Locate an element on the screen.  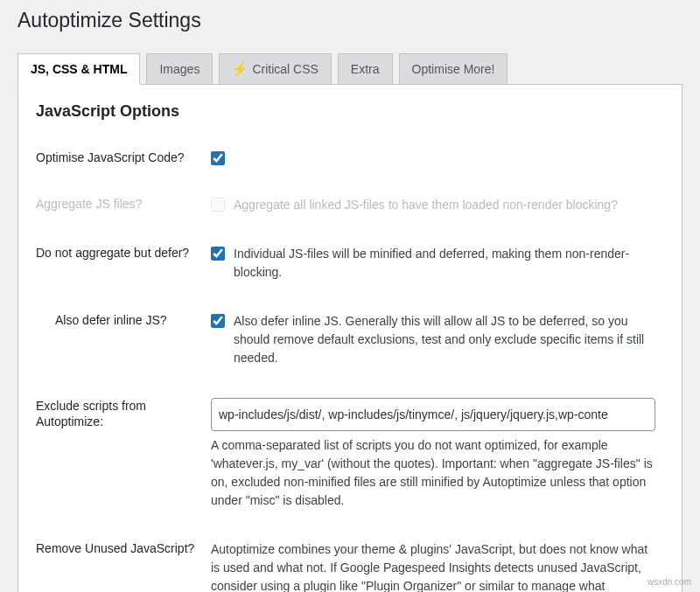
option-aggregate-js: Aggregate JS files? Aggregate all linked… is located at coordinates (350, 207).